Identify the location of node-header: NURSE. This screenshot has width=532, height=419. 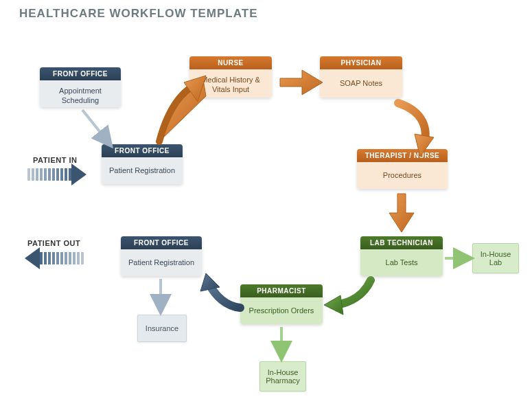
(231, 63).